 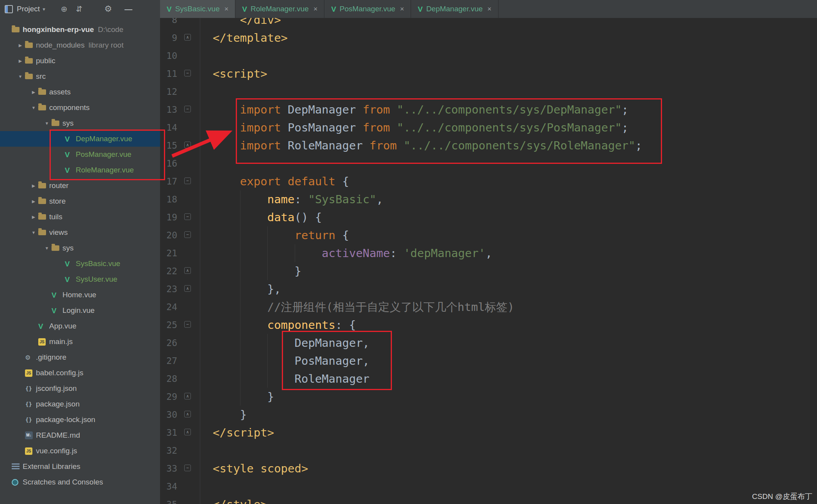 What do you see at coordinates (80, 264) in the screenshot?
I see `tree-item-SysBasic.vue: VSysBasic.vue` at bounding box center [80, 264].